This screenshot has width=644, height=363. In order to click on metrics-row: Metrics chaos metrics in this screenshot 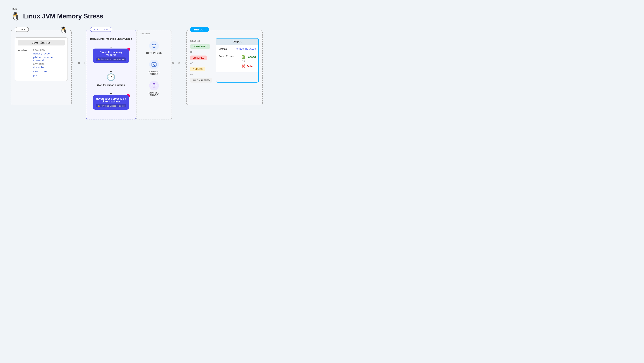, I will do `click(238, 50)`.